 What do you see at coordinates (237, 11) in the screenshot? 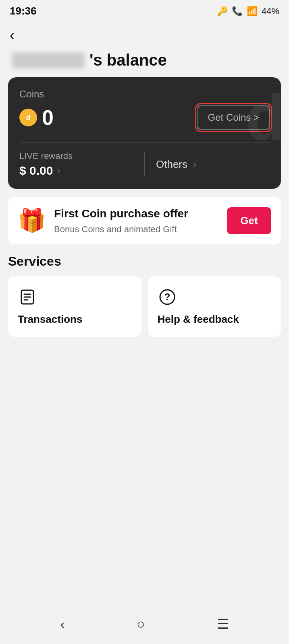
I see `phone-icon: 📞` at bounding box center [237, 11].